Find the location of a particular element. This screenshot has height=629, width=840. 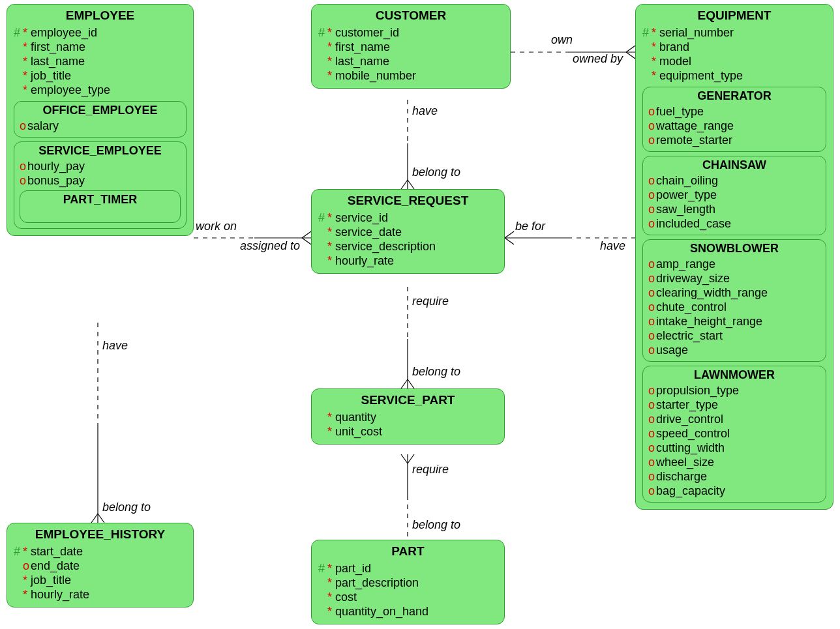

rel-label-have-1: have is located at coordinates (425, 111).